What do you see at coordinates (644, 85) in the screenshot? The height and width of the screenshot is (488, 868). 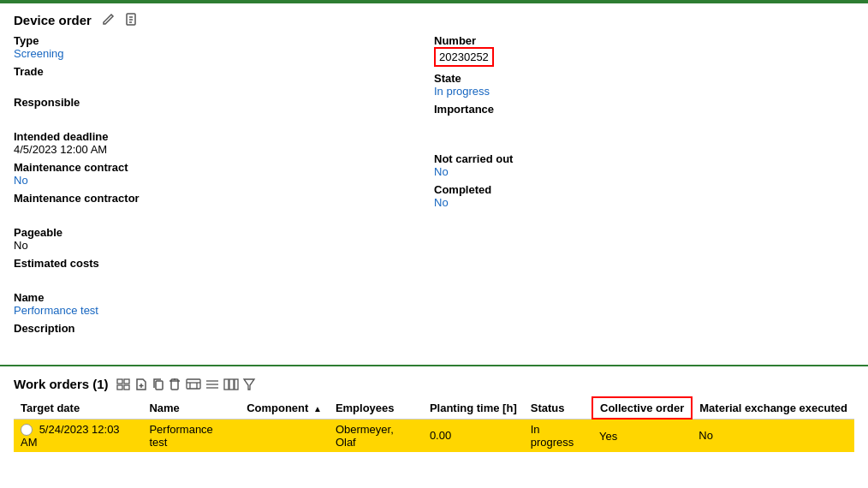 I see `state-field: State In progress` at bounding box center [644, 85].